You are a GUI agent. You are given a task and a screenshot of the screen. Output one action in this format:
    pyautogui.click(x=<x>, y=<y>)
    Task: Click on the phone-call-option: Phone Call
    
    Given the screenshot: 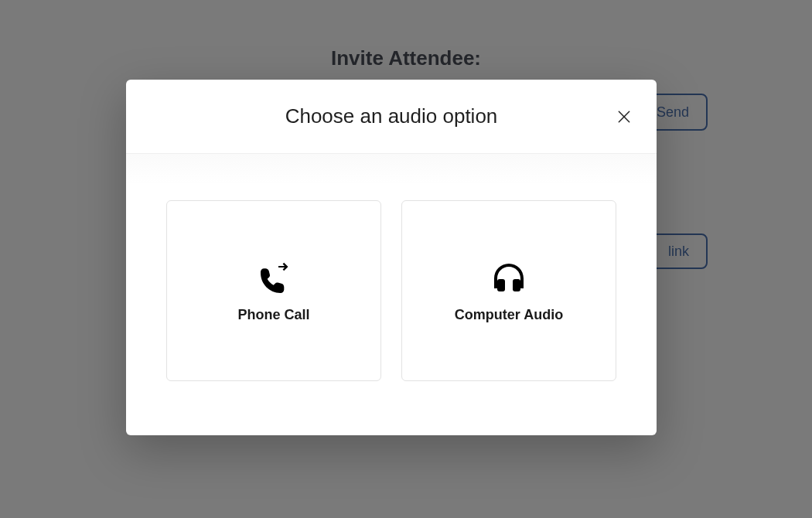 What is the action you would take?
    pyautogui.click(x=274, y=291)
    